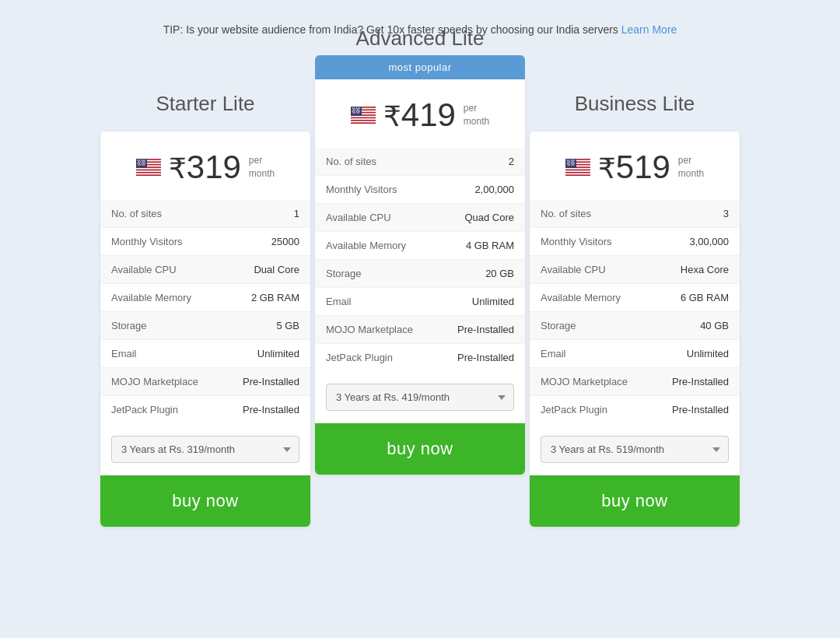 The width and height of the screenshot is (840, 638). Describe the element at coordinates (261, 167) in the screenshot. I see `starter-per-month: per month` at that location.